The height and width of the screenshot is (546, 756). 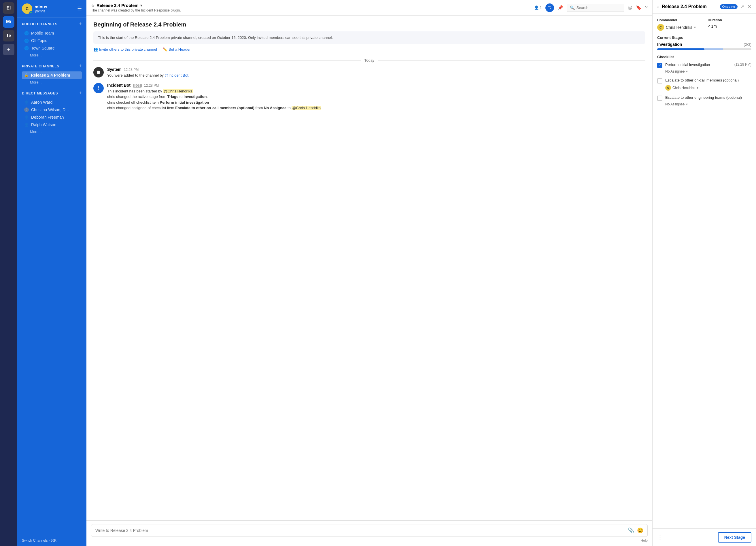 I want to click on channel-actions: 👥 Invite others to this private channel …, so click(x=369, y=49).